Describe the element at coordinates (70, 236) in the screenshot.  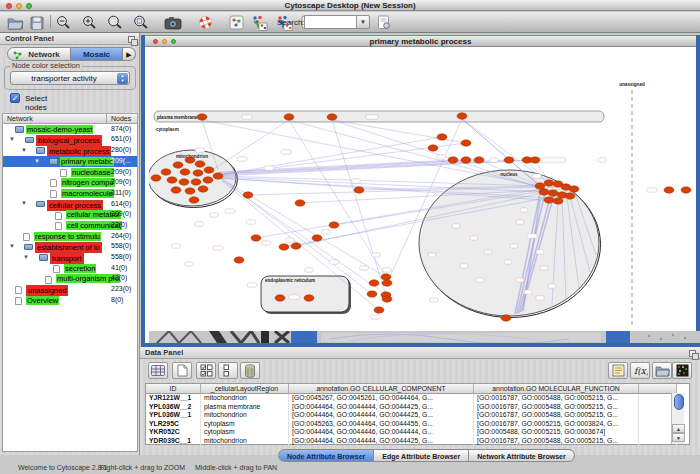
I see `tree-row-response-to-stimulu: response to stimulu264(0)` at that location.